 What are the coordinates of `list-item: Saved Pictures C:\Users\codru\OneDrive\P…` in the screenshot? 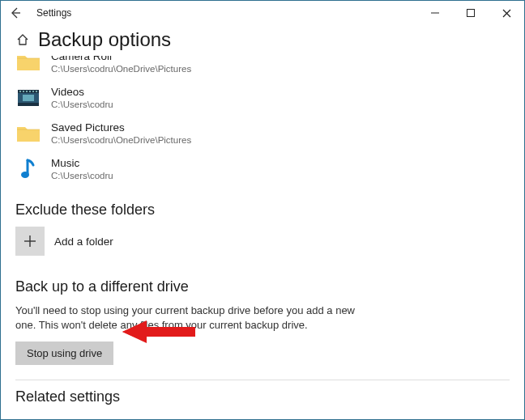 It's located at (262, 134).